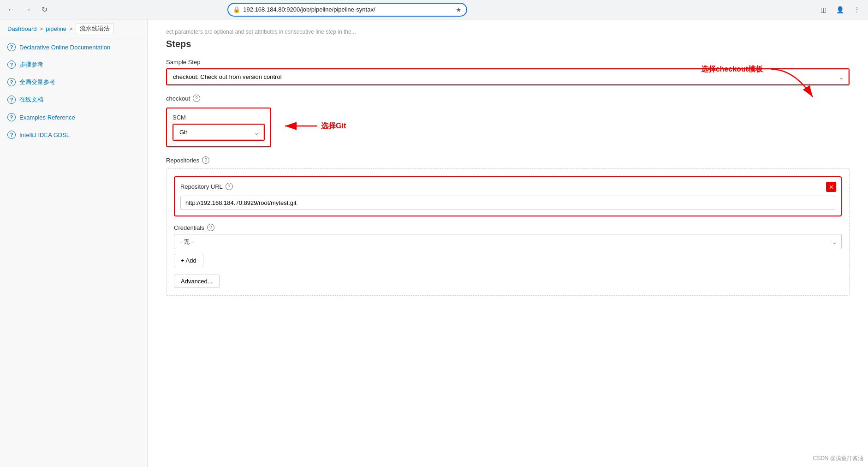  I want to click on repo-close-button: ✕, so click(831, 187).